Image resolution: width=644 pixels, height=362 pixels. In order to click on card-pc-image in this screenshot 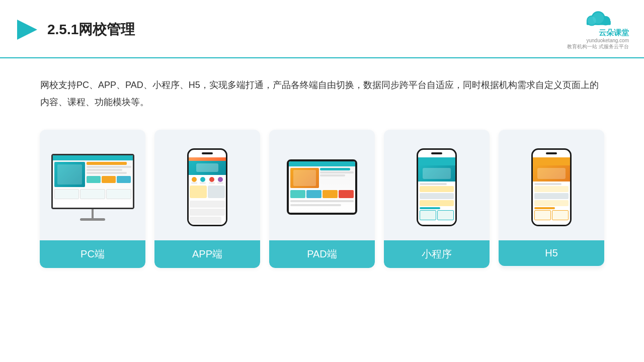, I will do `click(93, 185)`.